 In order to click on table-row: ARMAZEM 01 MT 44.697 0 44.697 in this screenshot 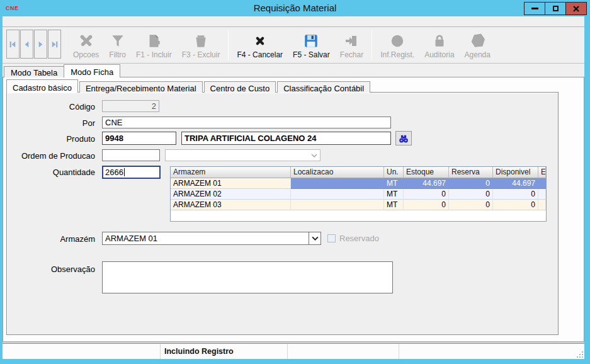, I will do `click(358, 184)`.